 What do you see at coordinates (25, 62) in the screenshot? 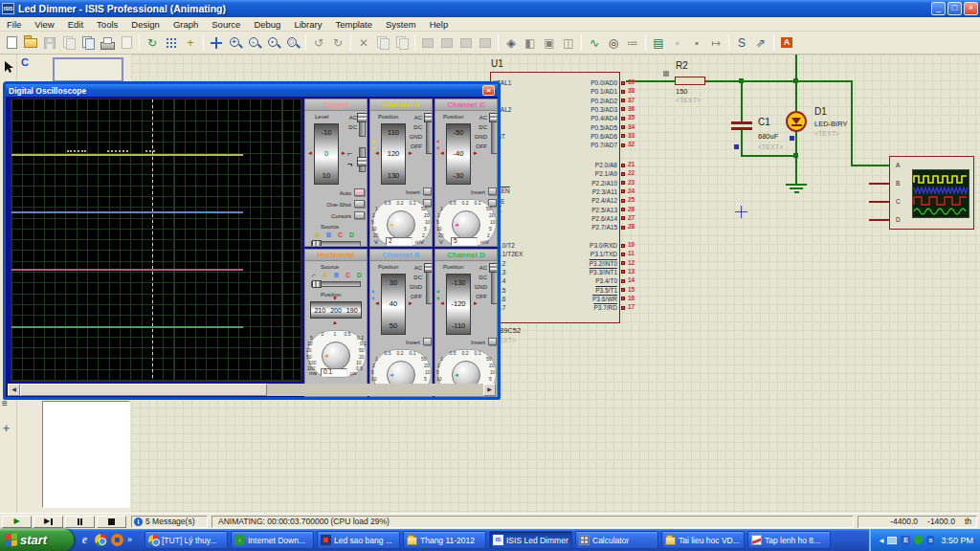
I see `refresh-overview-icon: C` at bounding box center [25, 62].